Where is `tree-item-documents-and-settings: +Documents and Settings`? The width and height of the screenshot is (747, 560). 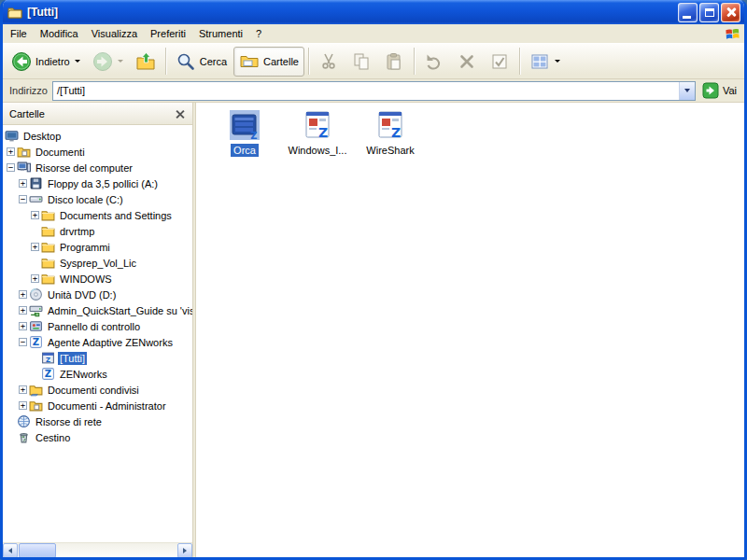
tree-item-documents-and-settings: +Documents and Settings is located at coordinates (97, 215).